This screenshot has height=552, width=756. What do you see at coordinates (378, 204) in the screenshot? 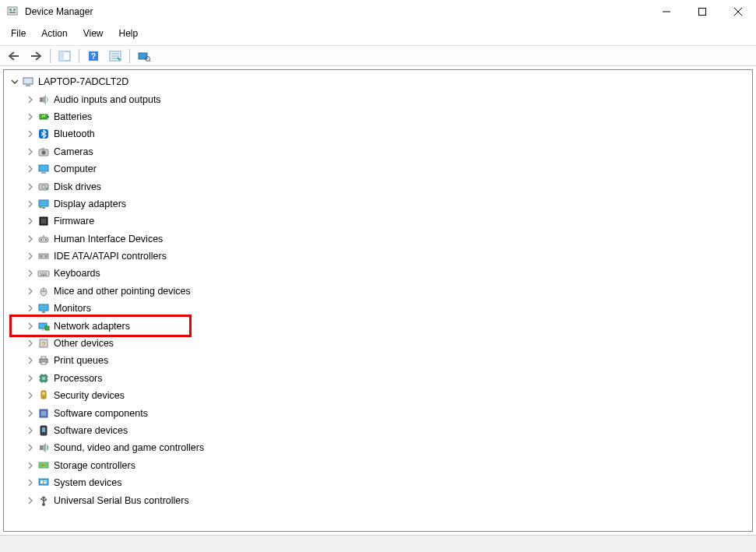
I see `tree-category-node: Display adapters` at bounding box center [378, 204].